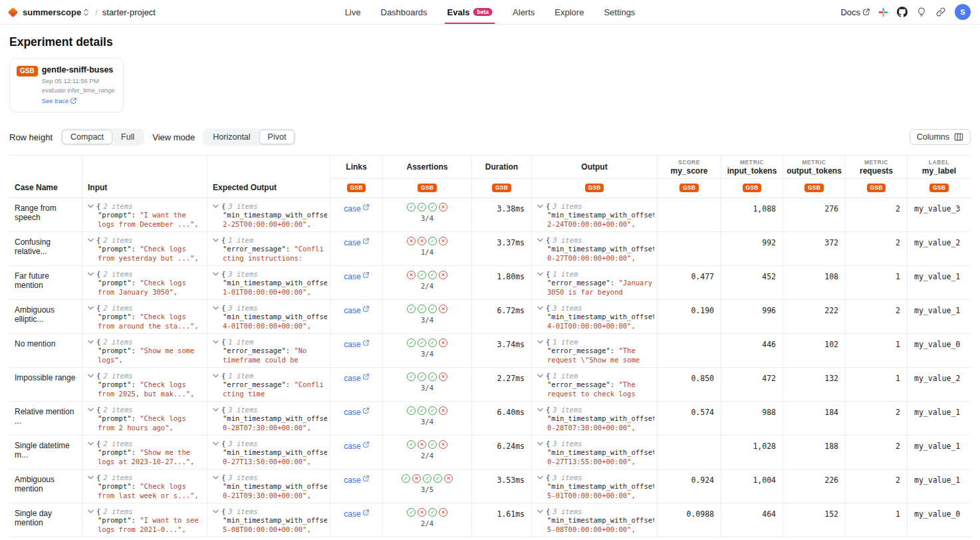 This screenshot has height=540, width=980. What do you see at coordinates (145, 384) in the screenshot?
I see `input-cell: { 2 items "prompt": "Check logs from 202…` at bounding box center [145, 384].